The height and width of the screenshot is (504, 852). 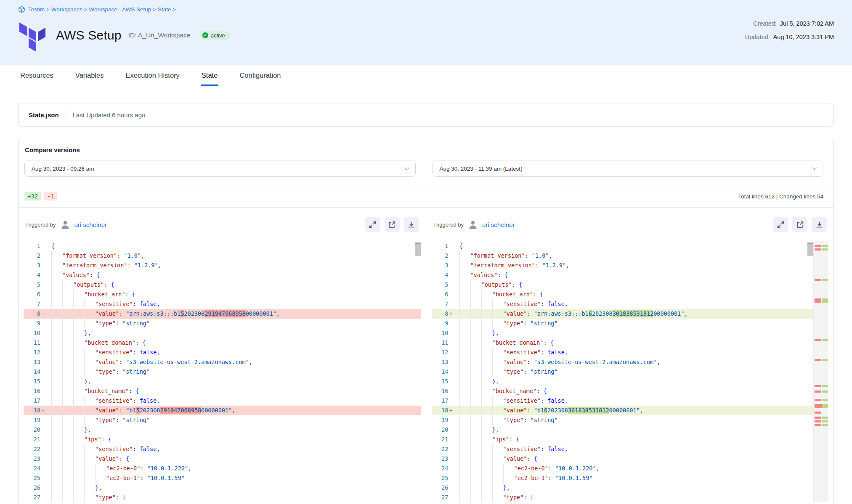 I want to click on line-number: 9, so click(x=440, y=324).